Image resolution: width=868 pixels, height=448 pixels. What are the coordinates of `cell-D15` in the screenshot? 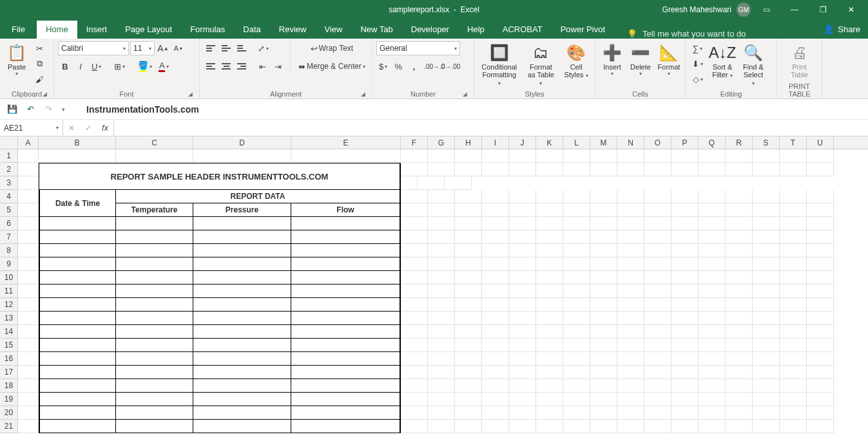 It's located at (242, 345).